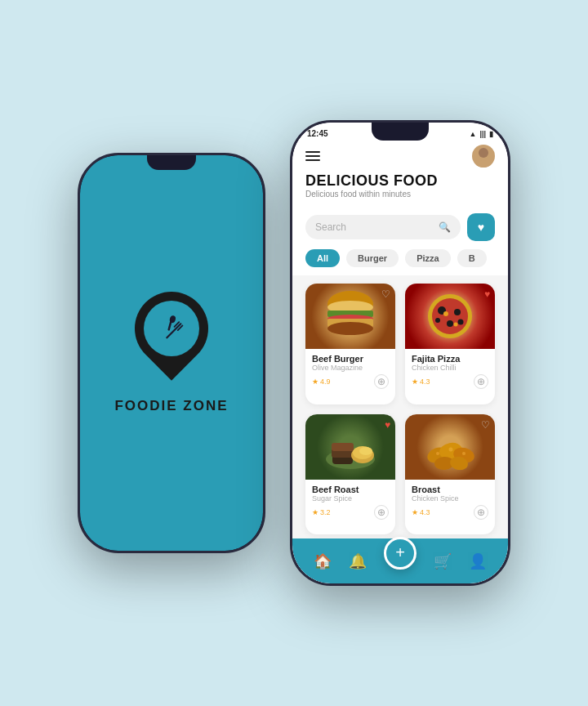 Image resolution: width=588 pixels, height=706 pixels. What do you see at coordinates (325, 382) in the screenshot?
I see `burger-rating-value: 4.9` at bounding box center [325, 382].